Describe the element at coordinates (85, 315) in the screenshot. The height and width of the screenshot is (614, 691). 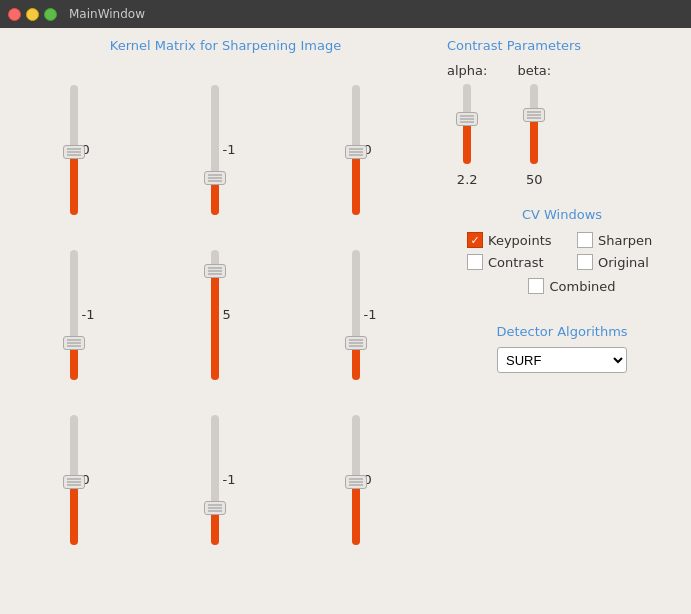
I see `slider-container-3: -1` at that location.